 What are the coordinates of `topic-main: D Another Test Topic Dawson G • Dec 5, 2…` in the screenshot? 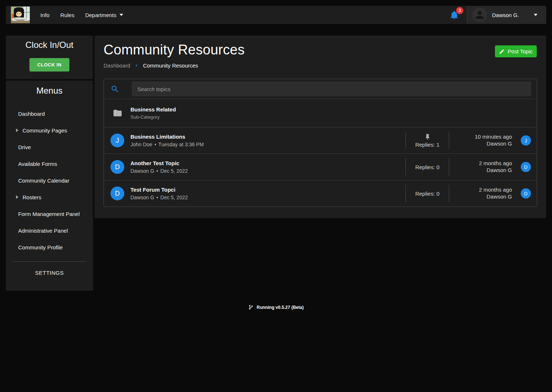 It's located at (258, 167).